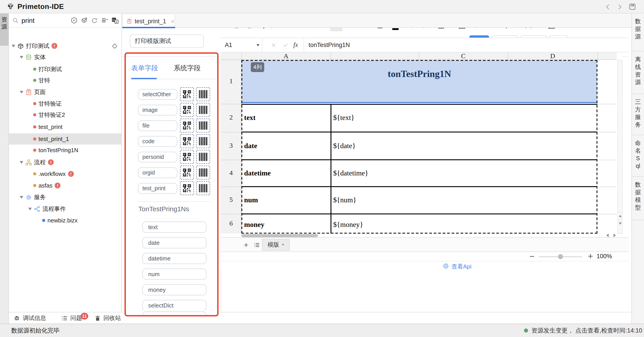 The image size is (644, 337). What do you see at coordinates (174, 314) in the screenshot?
I see `sub-field-chip-partial` at bounding box center [174, 314].